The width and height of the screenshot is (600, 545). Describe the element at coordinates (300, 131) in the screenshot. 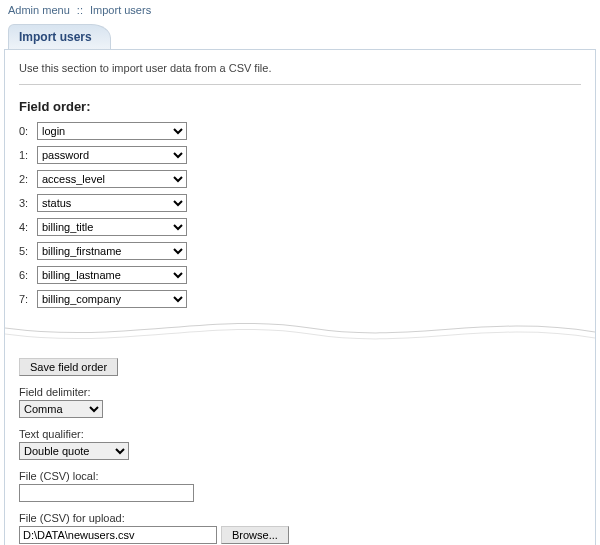

I see `field-row: 0: login` at that location.